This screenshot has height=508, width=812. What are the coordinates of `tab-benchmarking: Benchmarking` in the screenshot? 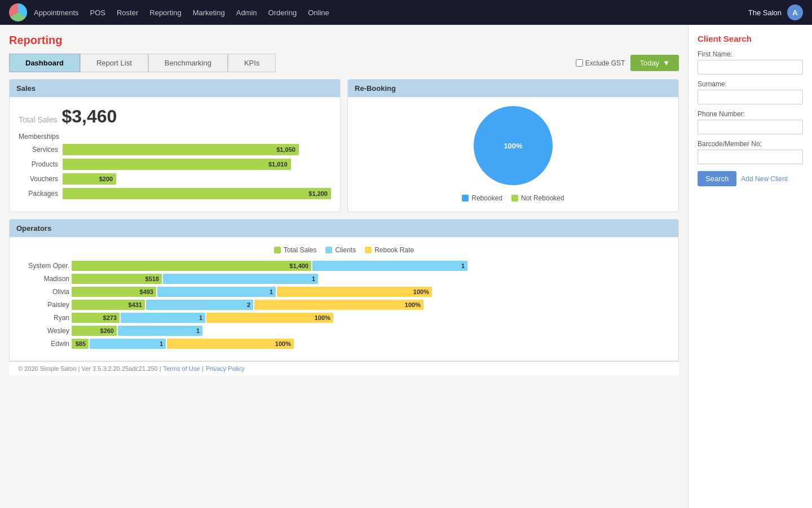 It's located at (188, 63).